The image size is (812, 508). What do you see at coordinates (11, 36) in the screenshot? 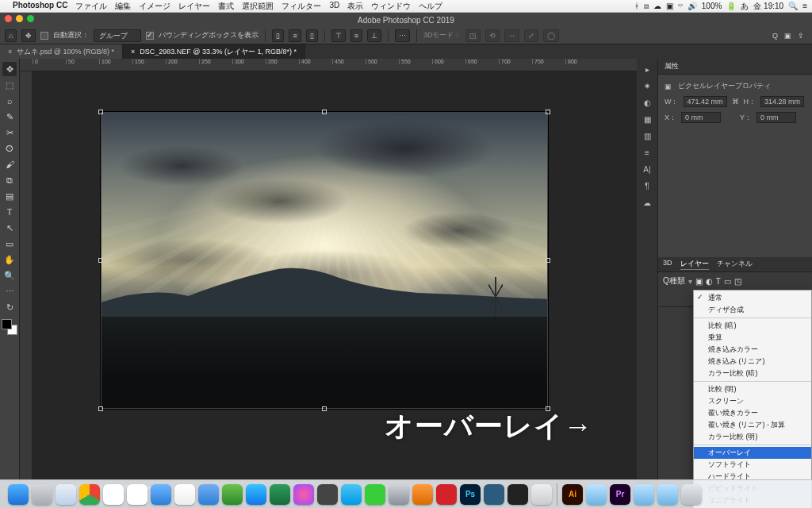
I see `home-icon: ⌂` at bounding box center [11, 36].